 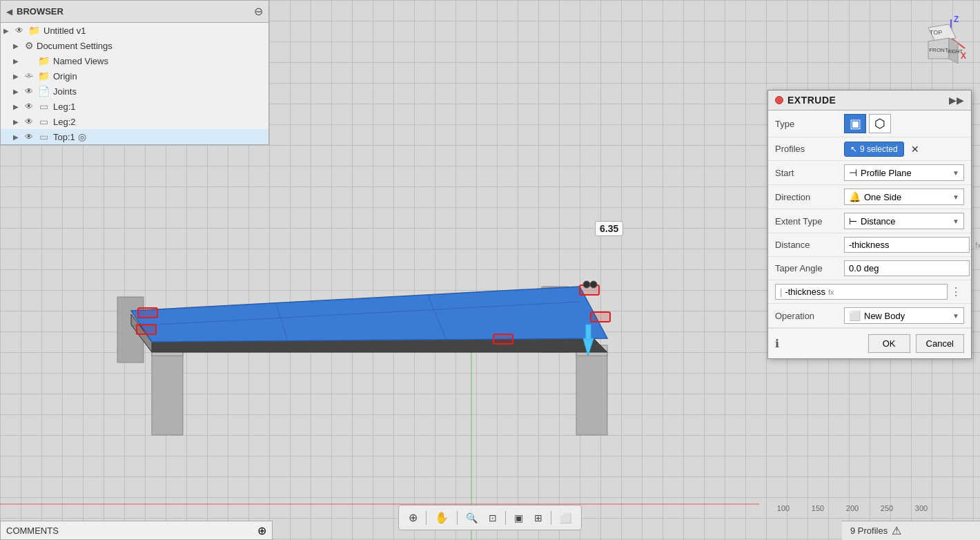 I want to click on profile-plane-icon: ⊣, so click(x=853, y=173).